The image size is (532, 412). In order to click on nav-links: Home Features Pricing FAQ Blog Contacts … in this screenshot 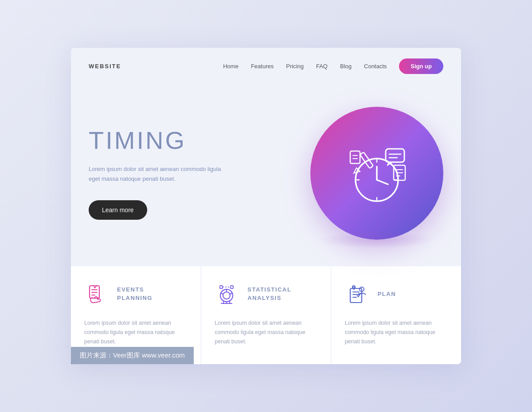, I will do `click(333, 66)`.